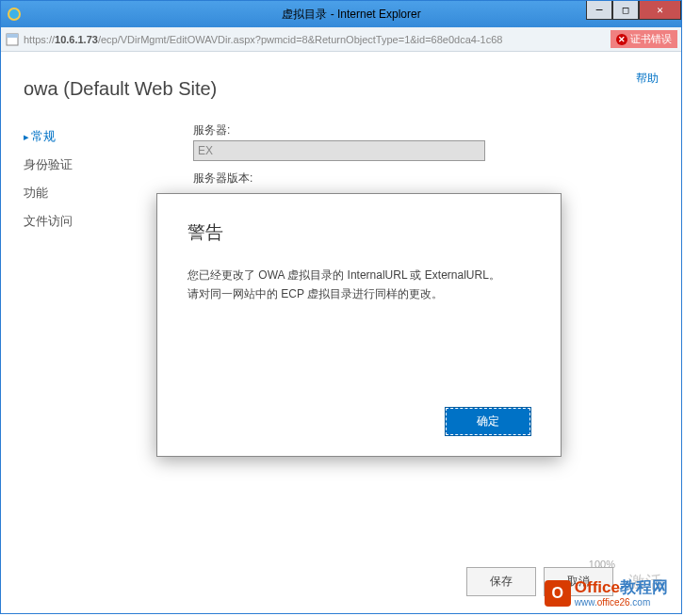 The height and width of the screenshot is (616, 684). I want to click on sidebar-item-auth: 身份验证, so click(90, 165).